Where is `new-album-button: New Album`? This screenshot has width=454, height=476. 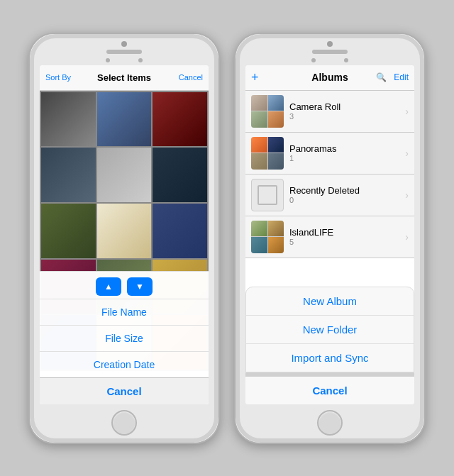
new-album-button: New Album is located at coordinates (330, 301).